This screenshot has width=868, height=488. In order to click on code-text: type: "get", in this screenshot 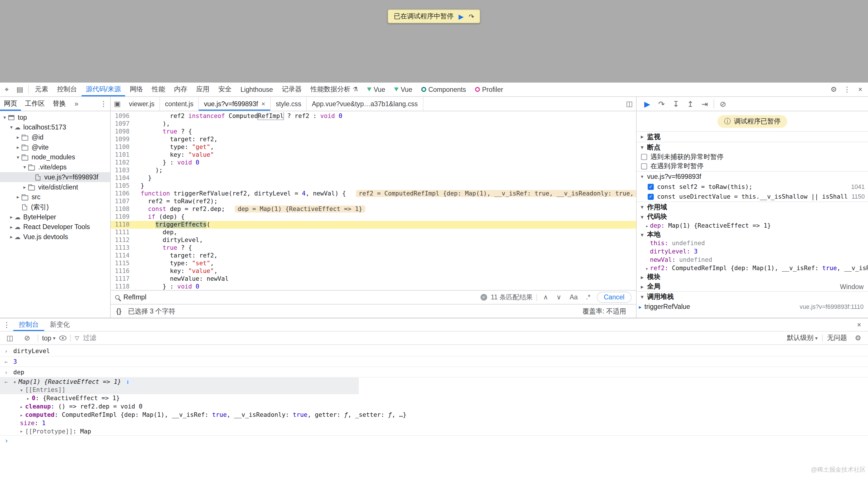, I will do `click(177, 148)`.